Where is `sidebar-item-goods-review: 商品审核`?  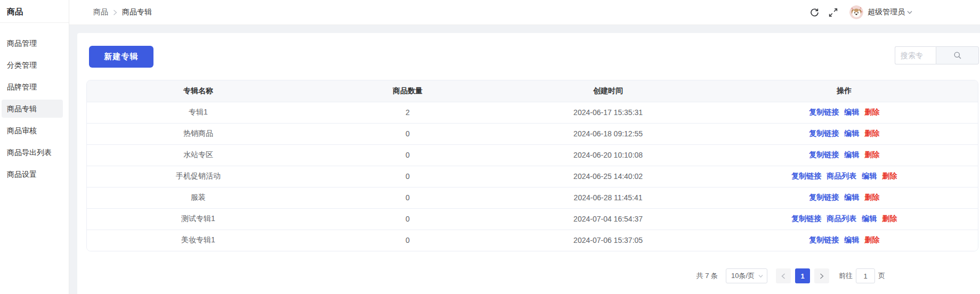
sidebar-item-goods-review: 商品审核 is located at coordinates (34, 131).